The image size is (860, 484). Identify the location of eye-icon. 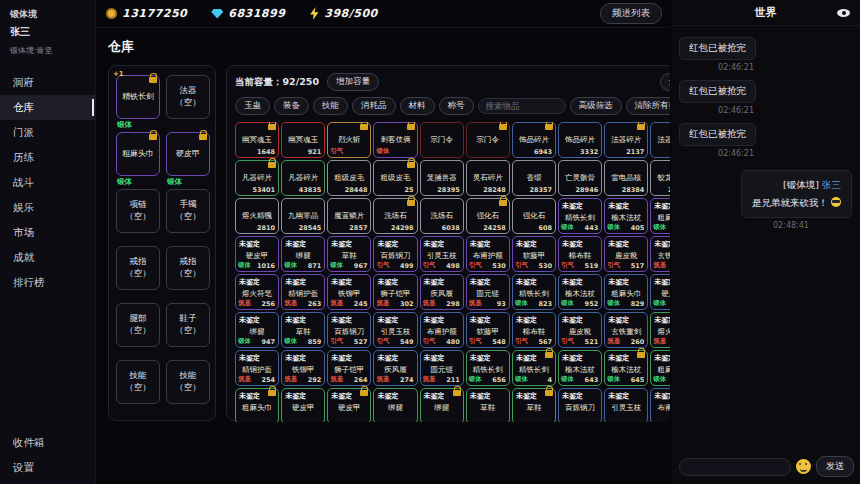
(844, 13).